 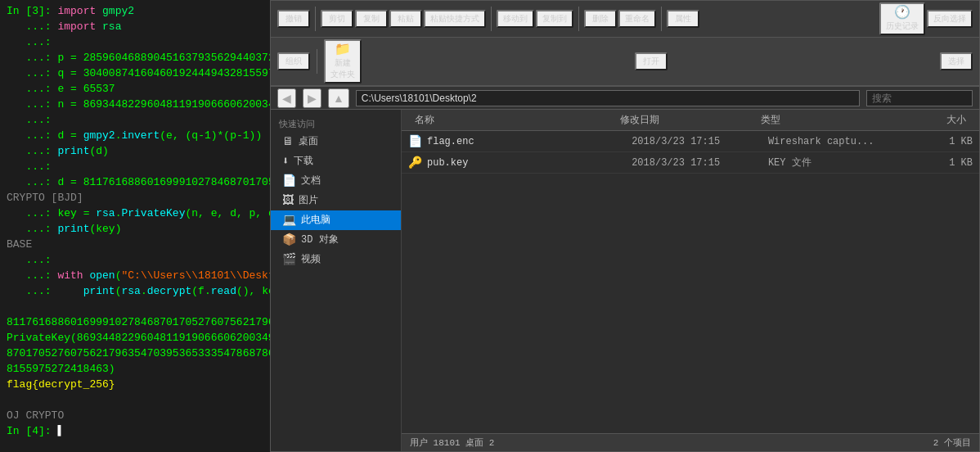 What do you see at coordinates (608, 98) in the screenshot?
I see `address-input` at bounding box center [608, 98].